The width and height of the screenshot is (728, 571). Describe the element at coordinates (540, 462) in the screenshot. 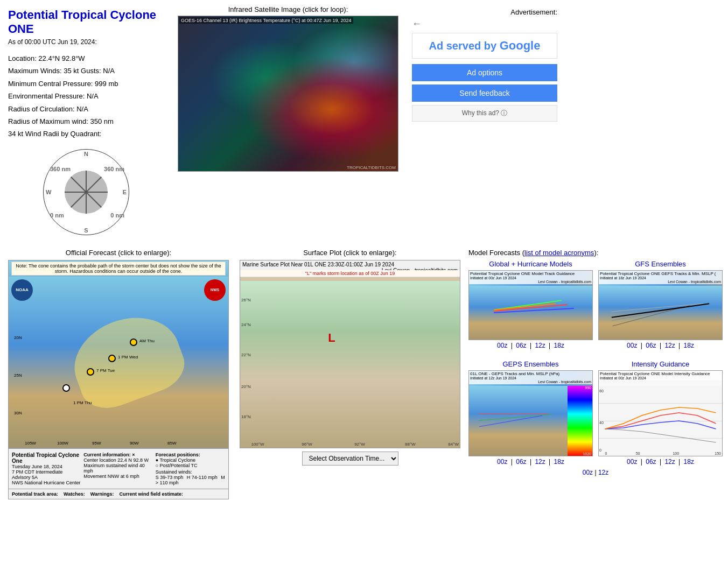

I see `geps-12z-link: 12z` at that location.